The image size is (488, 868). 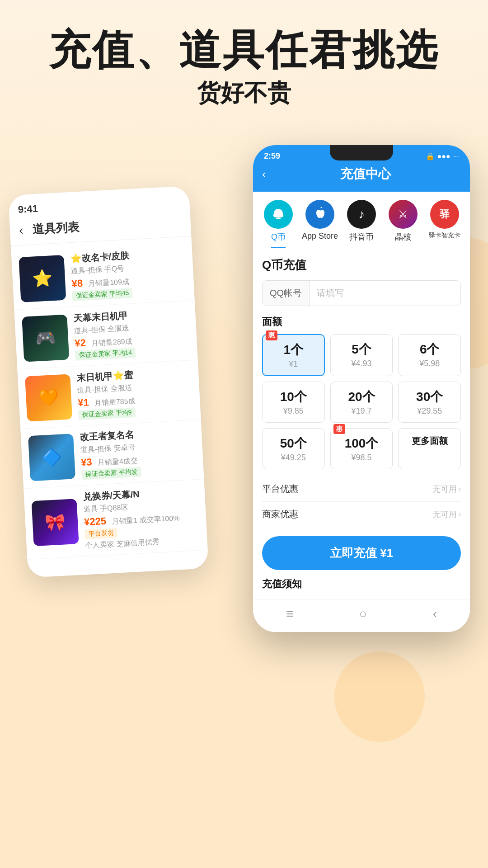 What do you see at coordinates (361, 458) in the screenshot?
I see `denom-price-100: ¥98.5` at bounding box center [361, 458].